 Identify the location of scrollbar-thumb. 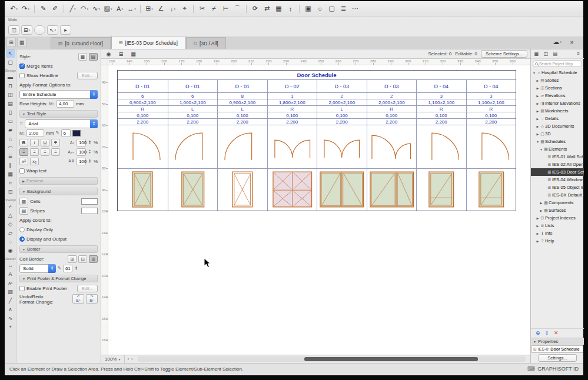
(391, 359).